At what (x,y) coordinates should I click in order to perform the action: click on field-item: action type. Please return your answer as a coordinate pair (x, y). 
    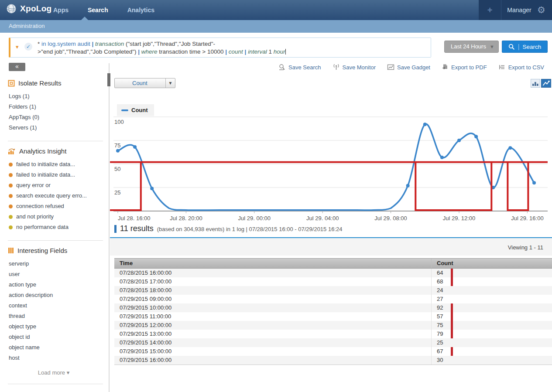
    Looking at the image, I should click on (58, 285).